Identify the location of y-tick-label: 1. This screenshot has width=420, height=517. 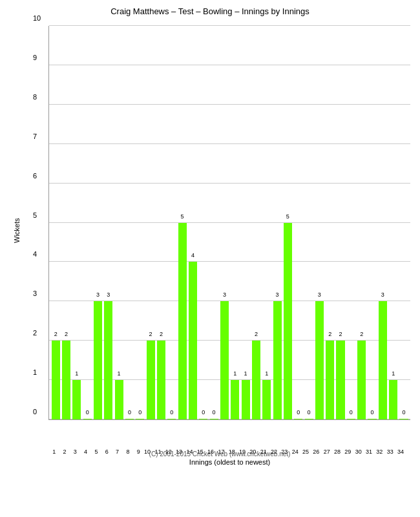
(35, 372).